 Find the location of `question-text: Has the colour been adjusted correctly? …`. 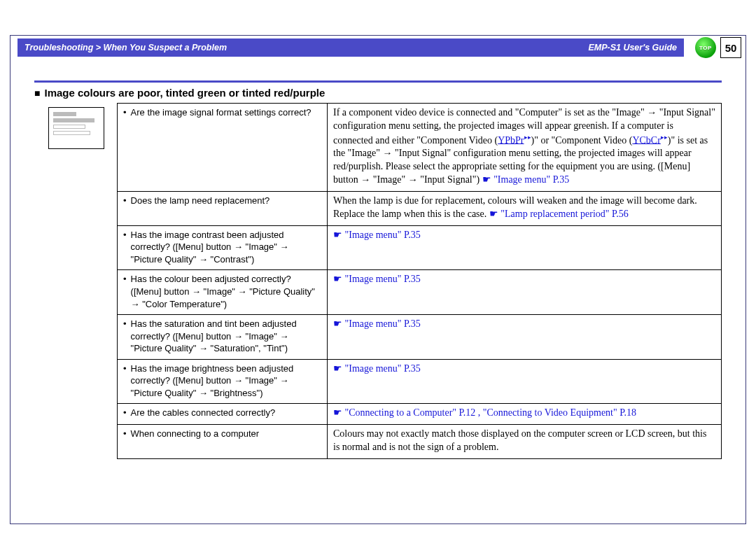

question-text: Has the colour been adjusted correctly? … is located at coordinates (226, 291).